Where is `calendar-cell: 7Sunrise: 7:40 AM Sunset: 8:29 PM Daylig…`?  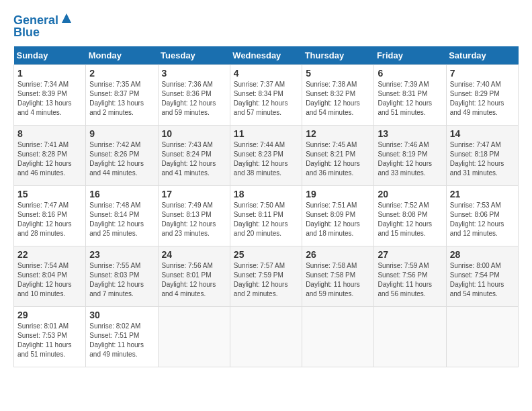
calendar-cell: 7Sunrise: 7:40 AM Sunset: 8:29 PM Daylig… is located at coordinates (482, 95).